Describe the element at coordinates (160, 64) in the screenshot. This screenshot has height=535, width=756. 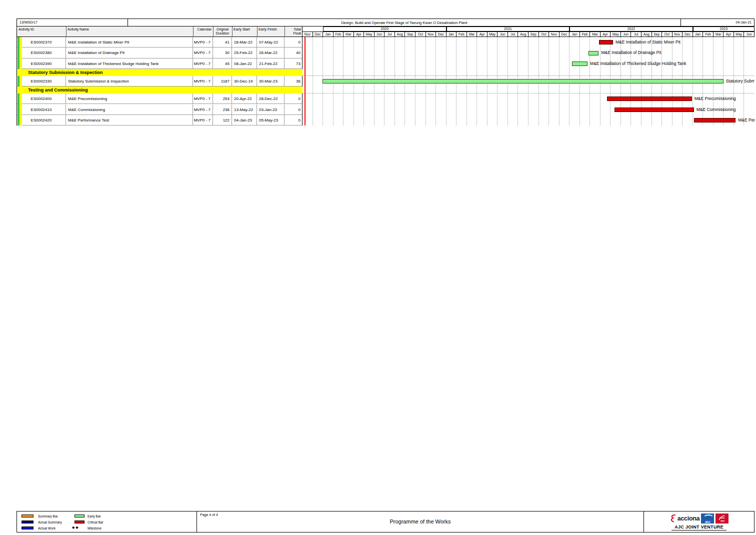
I see `activity-row: ES0002390M&E Installation of Thickened S…` at that location.